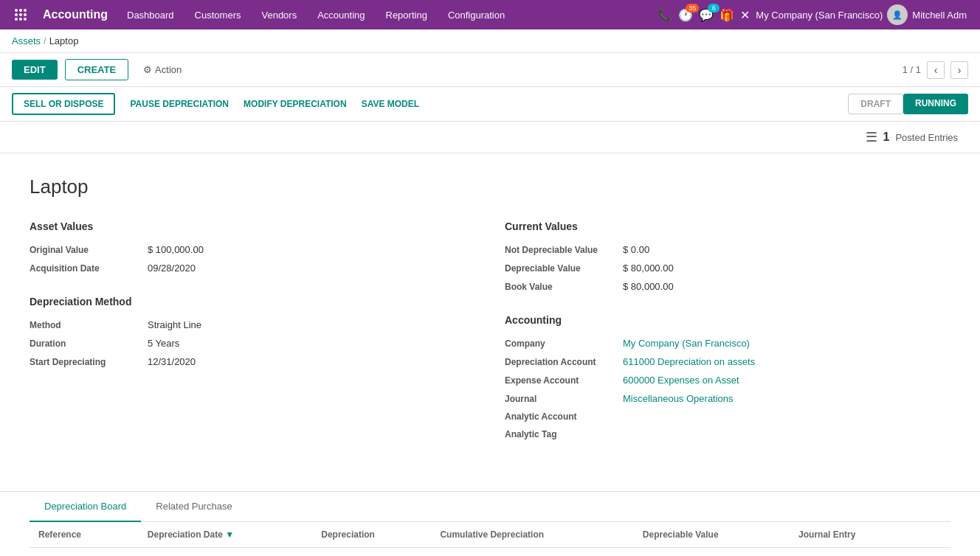 The image size is (980, 556). Describe the element at coordinates (477, 15) in the screenshot. I see `nav-configuration: Configuration` at that location.